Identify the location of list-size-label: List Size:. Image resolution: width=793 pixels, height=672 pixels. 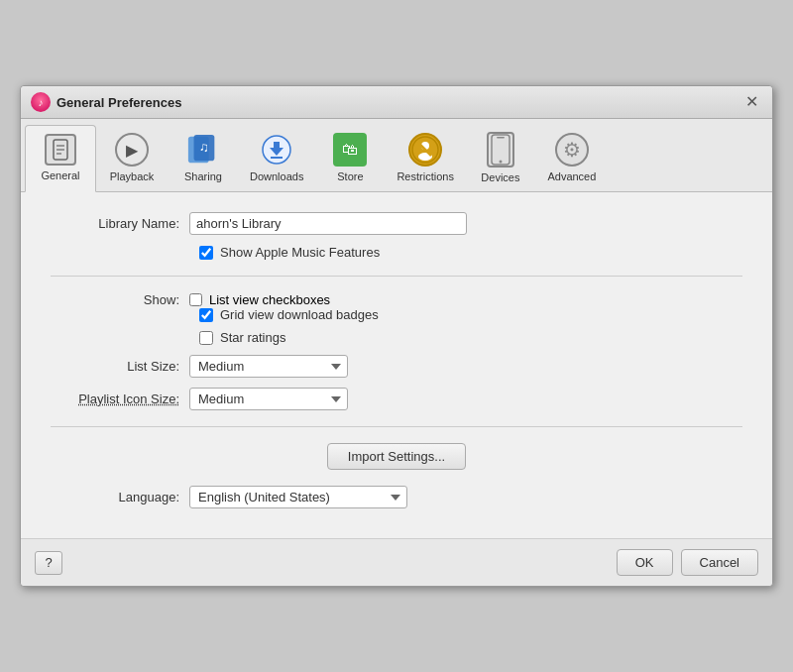
(120, 367).